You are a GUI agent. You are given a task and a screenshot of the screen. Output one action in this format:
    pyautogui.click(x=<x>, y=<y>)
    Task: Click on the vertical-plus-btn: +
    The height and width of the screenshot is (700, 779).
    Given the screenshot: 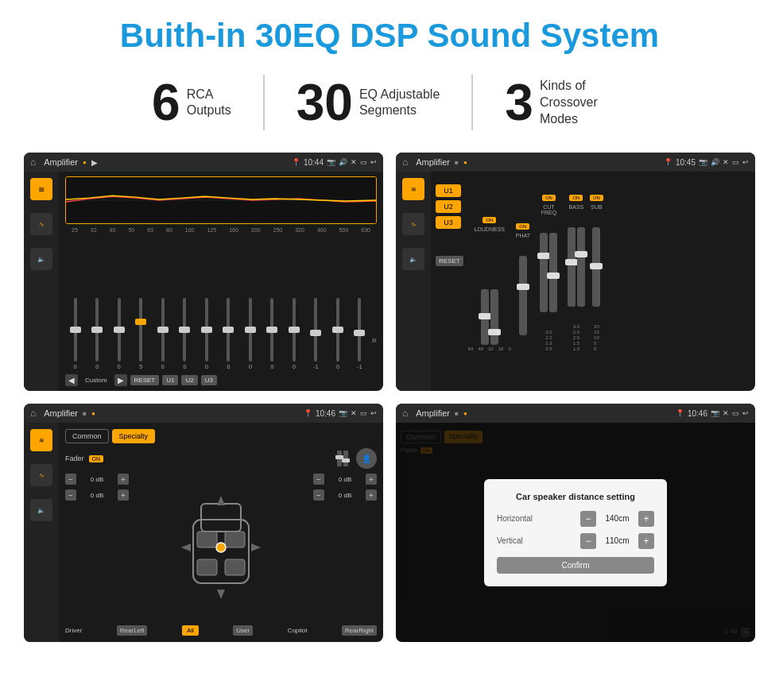 What is the action you would take?
    pyautogui.click(x=646, y=541)
    